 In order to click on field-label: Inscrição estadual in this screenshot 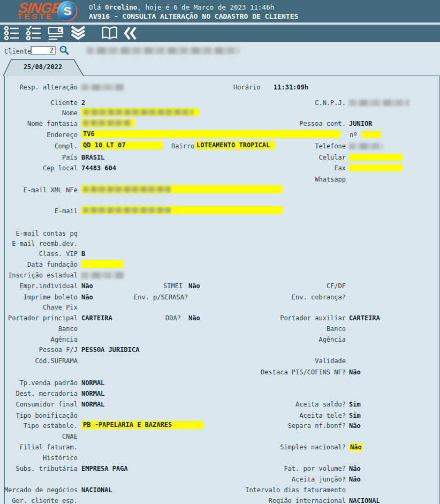, I will do `click(41, 275)`.